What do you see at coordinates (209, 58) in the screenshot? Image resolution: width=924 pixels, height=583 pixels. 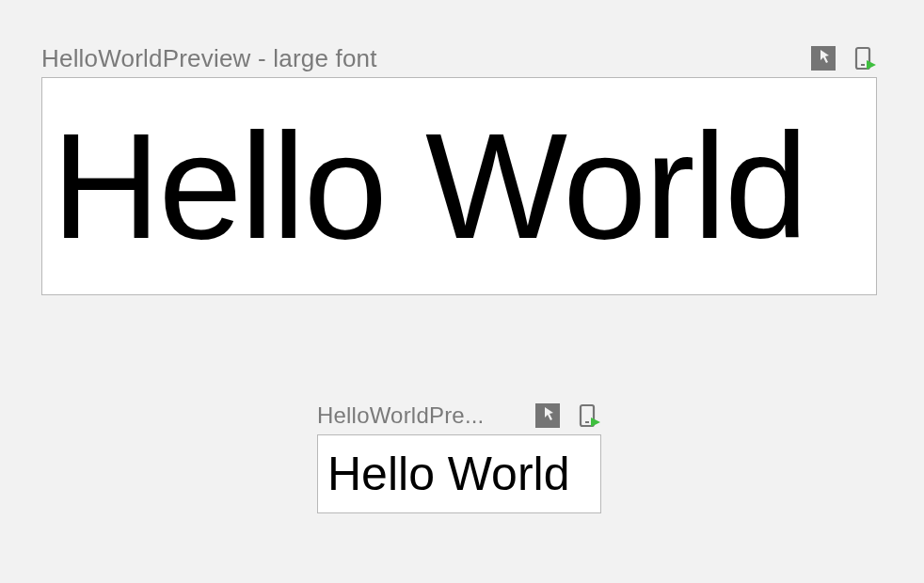 I see `preview-title: HelloWorldPreview - large font` at bounding box center [209, 58].